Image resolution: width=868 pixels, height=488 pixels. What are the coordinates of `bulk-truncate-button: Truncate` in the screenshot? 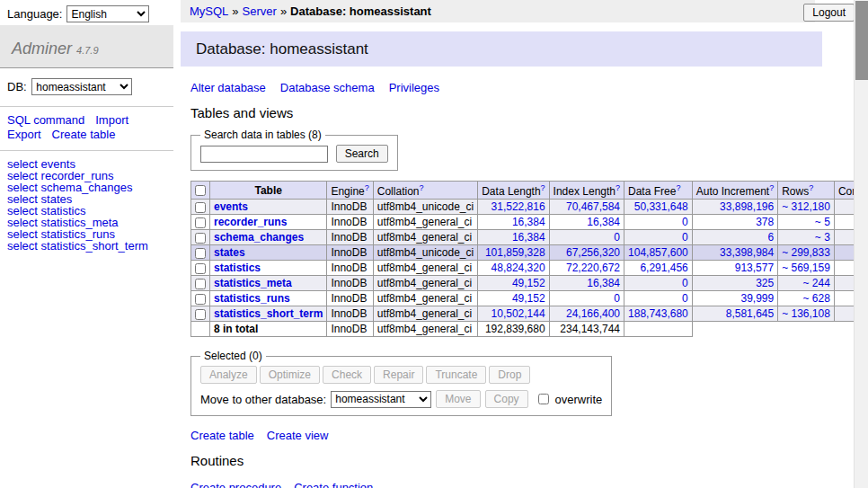 It's located at (456, 375).